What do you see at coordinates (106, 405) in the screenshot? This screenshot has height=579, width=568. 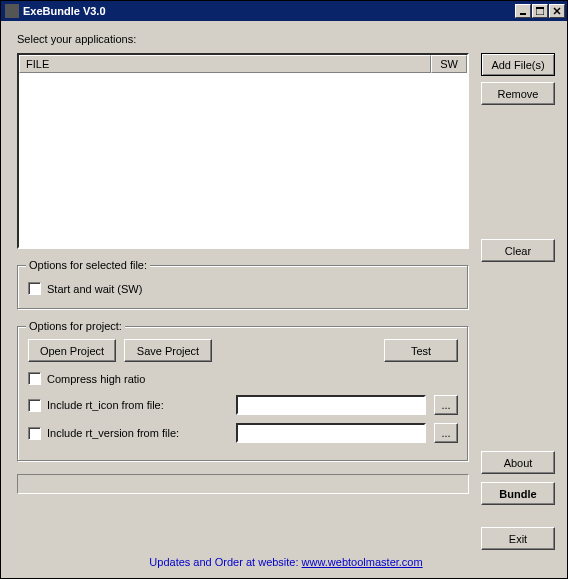 I see `include-icon-label: Include rt_icon from file:` at bounding box center [106, 405].